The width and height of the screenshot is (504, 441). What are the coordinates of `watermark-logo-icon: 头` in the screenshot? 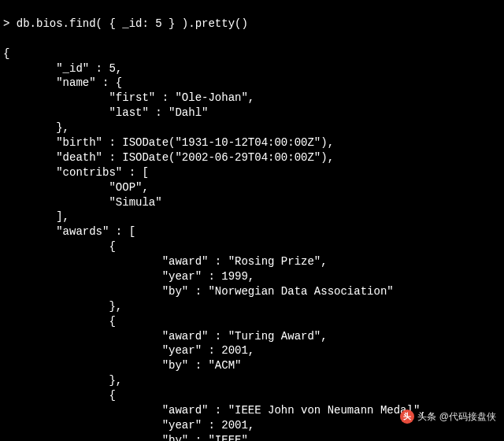 It's located at (407, 417).